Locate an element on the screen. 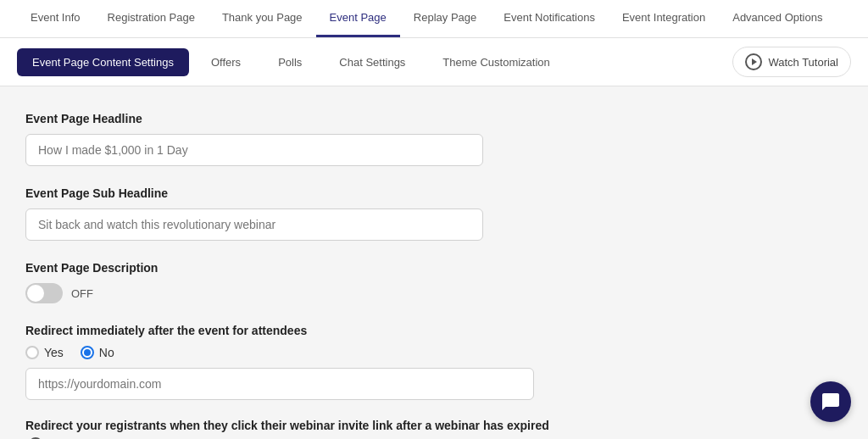 The image size is (868, 439). redirect-attendees-section: Redirect immediately after the event for… is located at coordinates (288, 362).